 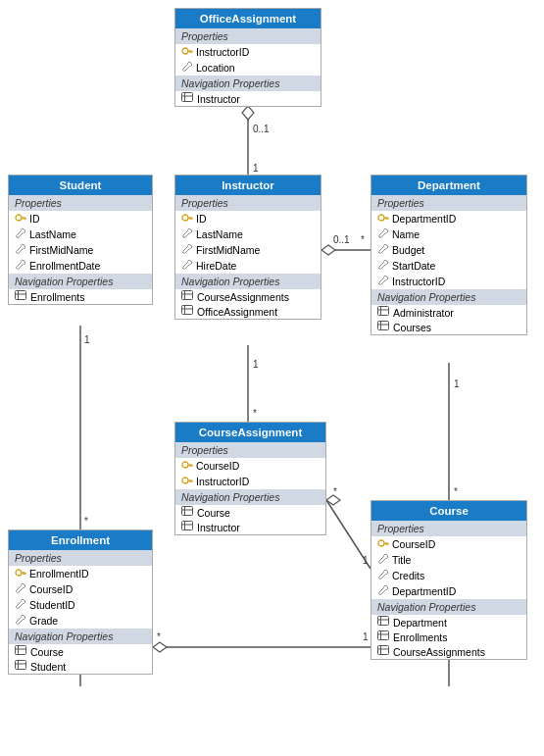 What do you see at coordinates (449, 266) in the screenshot?
I see `row-department-0-3: StartDate` at bounding box center [449, 266].